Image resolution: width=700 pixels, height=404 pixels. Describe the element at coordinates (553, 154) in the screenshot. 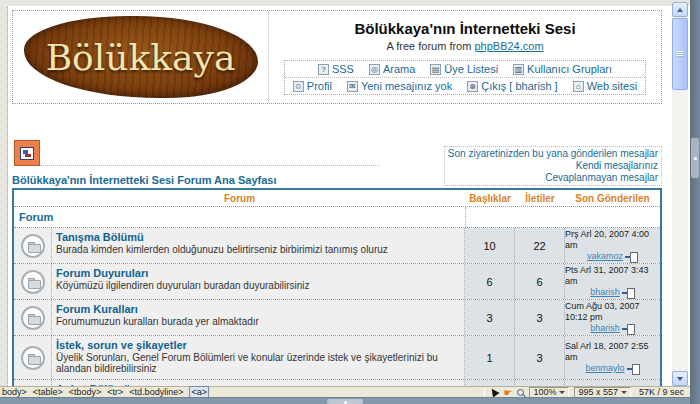

I see `new-posts-link: Son ziyaretinizden bu yana gönderilen me…` at that location.